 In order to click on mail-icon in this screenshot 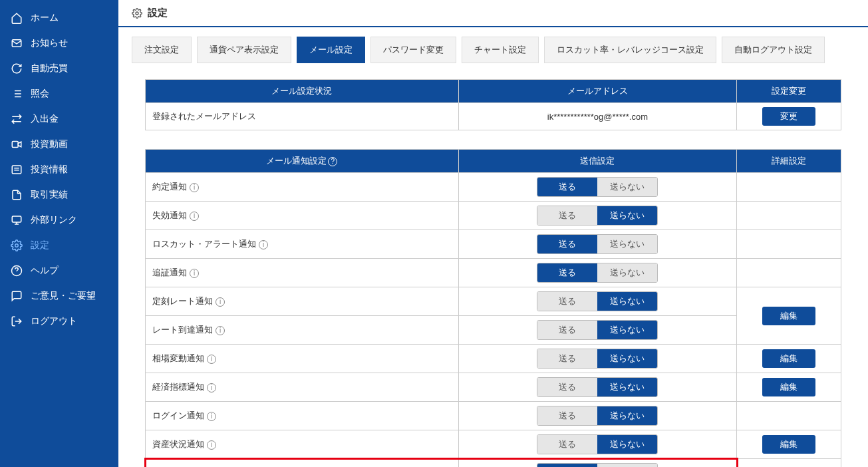, I will do `click(17, 43)`.